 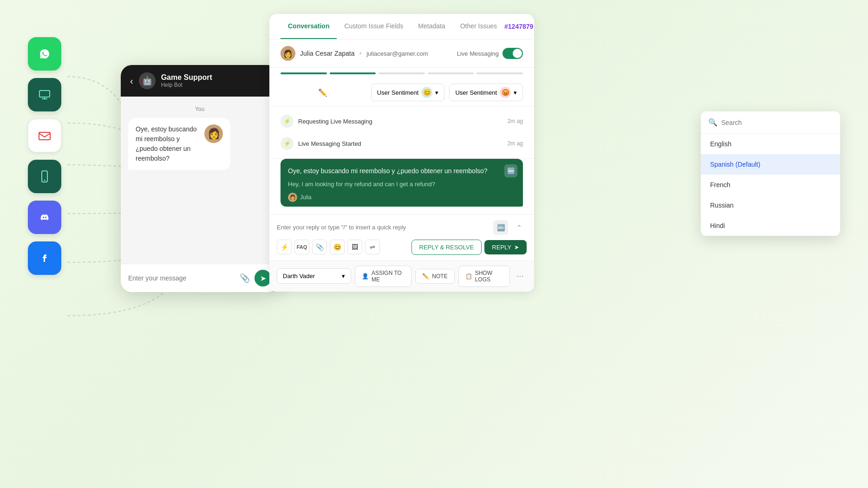 I want to click on send-button: ➤, so click(x=263, y=278).